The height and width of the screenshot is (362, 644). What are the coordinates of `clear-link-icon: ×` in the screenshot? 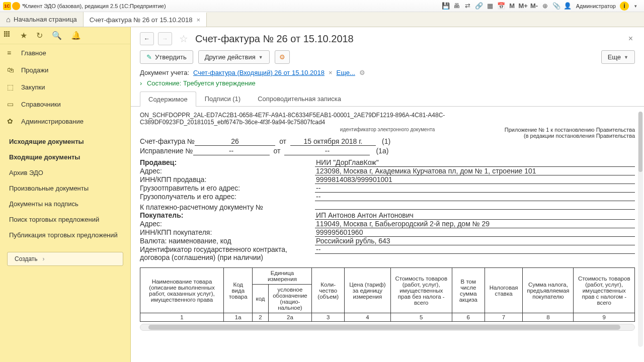 It's located at (331, 72).